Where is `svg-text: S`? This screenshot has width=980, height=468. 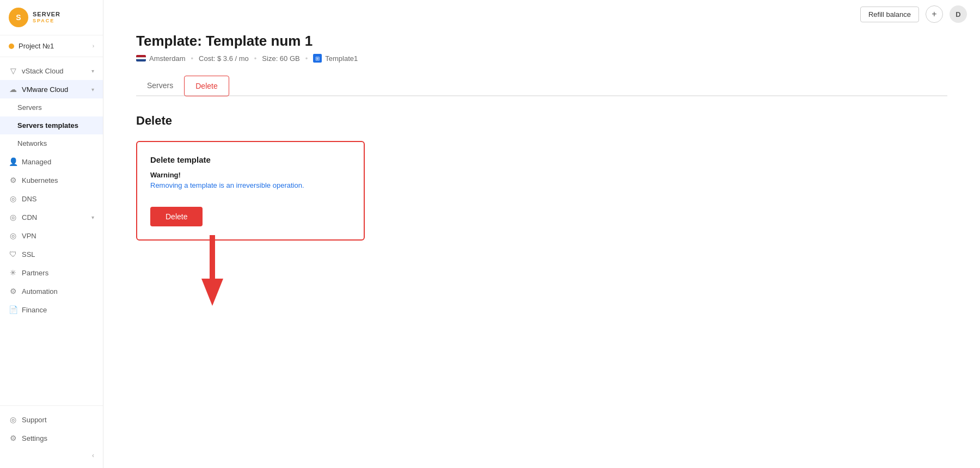
svg-text: S is located at coordinates (19, 17).